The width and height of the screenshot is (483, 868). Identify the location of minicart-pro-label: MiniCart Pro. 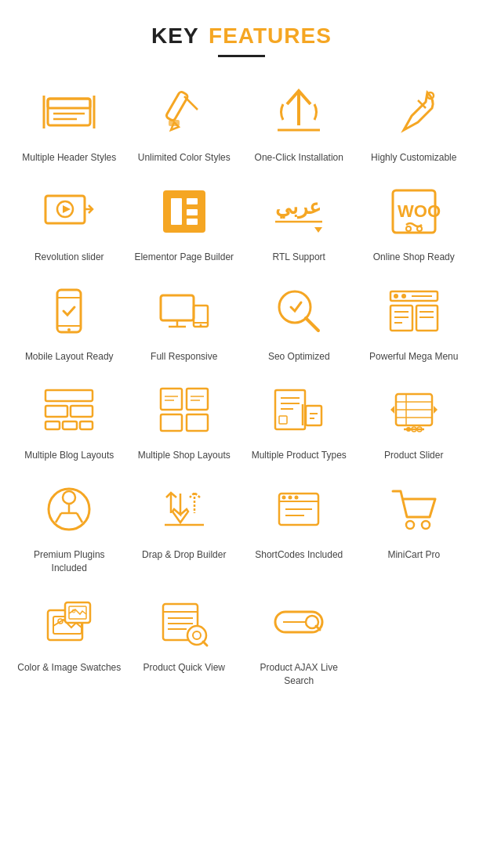
(414, 555).